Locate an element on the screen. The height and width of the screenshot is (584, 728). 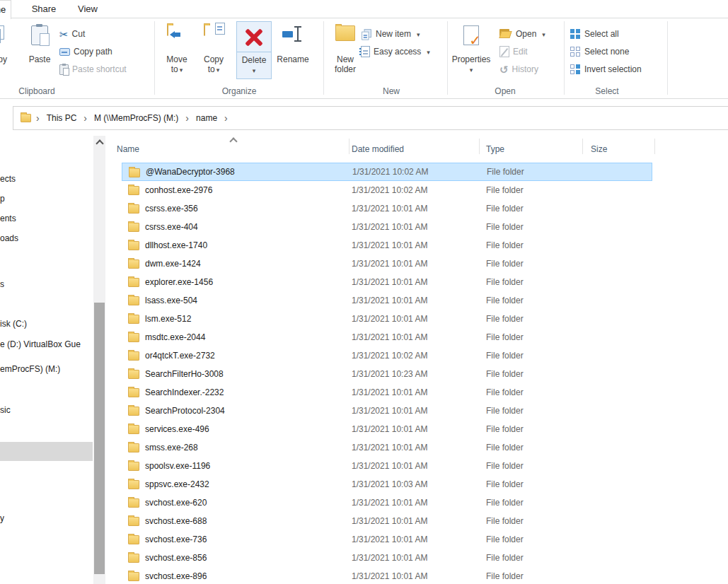
breadcrumb-segment: › This PC is located at coordinates (57, 118).